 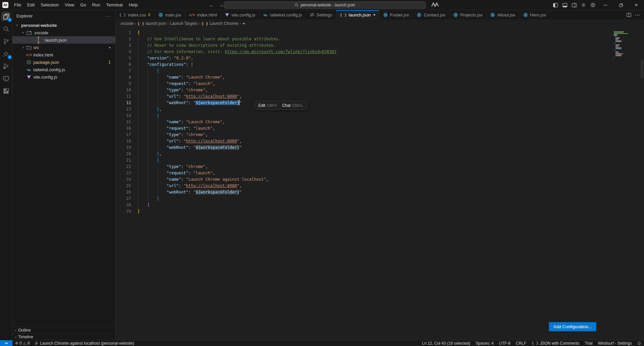 What do you see at coordinates (321, 15) in the screenshot?
I see `tab-Settings: Settings` at bounding box center [321, 15].